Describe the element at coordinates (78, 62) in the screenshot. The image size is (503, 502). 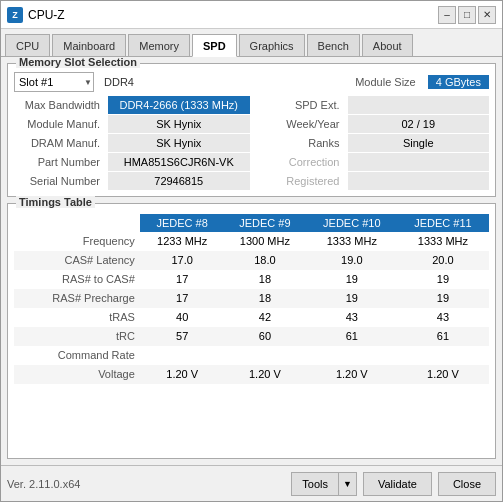
I see `memory-slot-group-title: Memory Slot Selection` at that location.